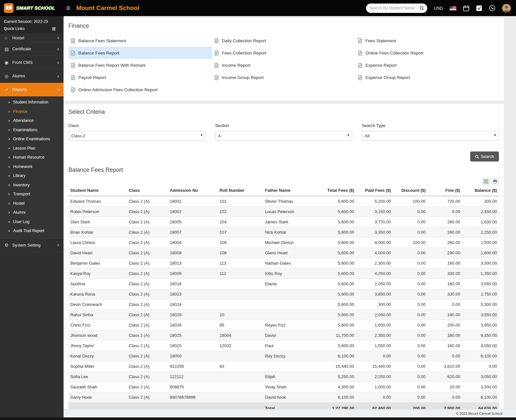  What do you see at coordinates (284, 387) in the screenshot?
I see `table-row: Saurabh ShahClass 2 (A)908875Vinay Shah4…` at bounding box center [284, 387].